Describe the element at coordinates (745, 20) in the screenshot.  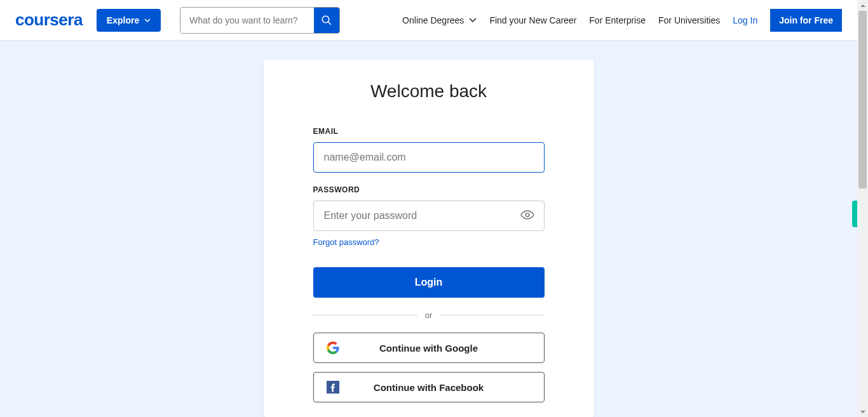
I see `nav-login: Log In` at that location.